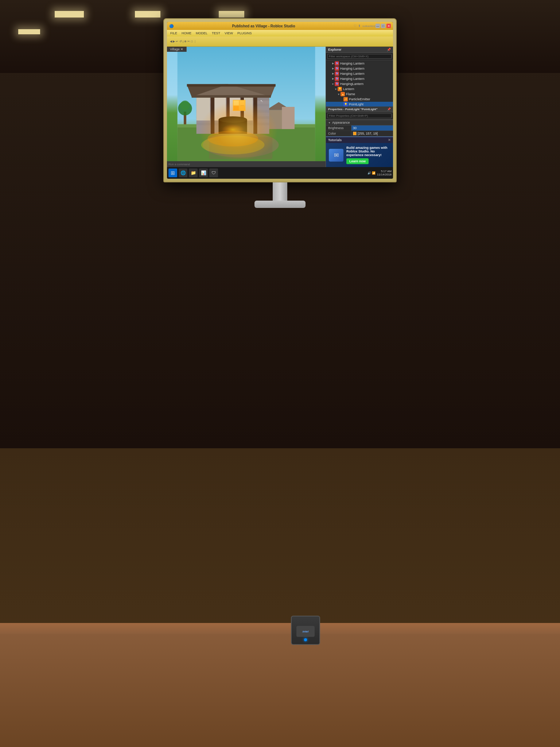 Image resolution: width=560 pixels, height=747 pixels. I want to click on menu-home: HOME, so click(187, 33).